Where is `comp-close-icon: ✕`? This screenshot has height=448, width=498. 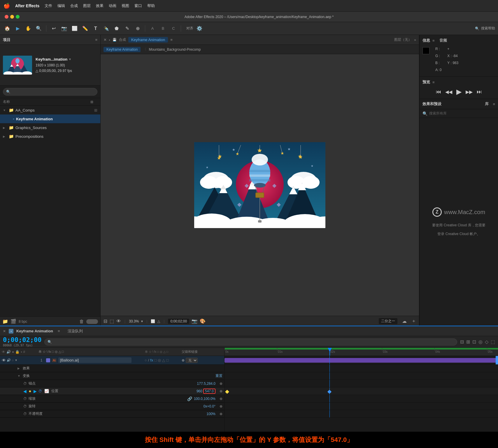 comp-close-icon: ✕ is located at coordinates (105, 40).